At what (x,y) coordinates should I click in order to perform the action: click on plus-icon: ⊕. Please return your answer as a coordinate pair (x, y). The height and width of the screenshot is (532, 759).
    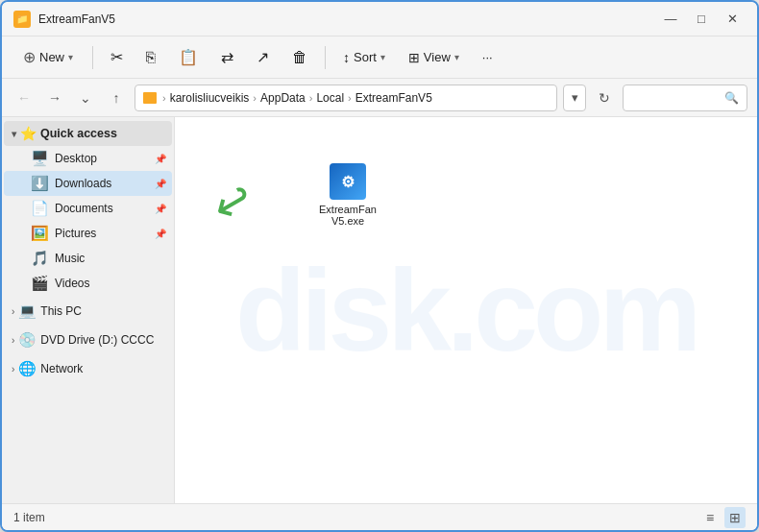
    Looking at the image, I should click on (29, 58).